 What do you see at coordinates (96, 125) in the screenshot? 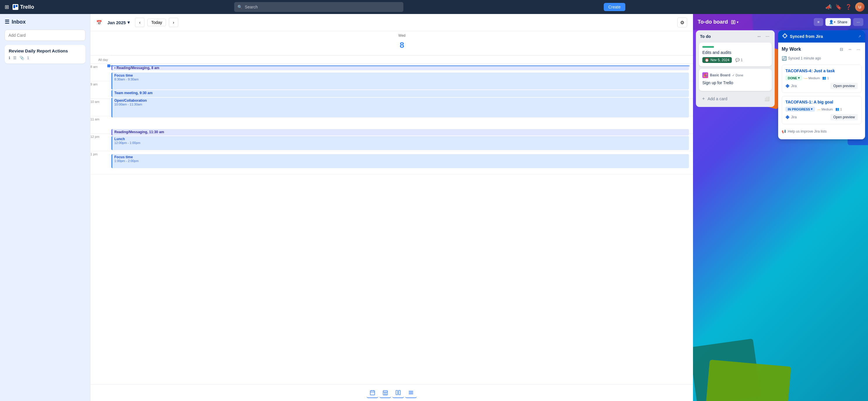
I see `time-label-11am: 11 am` at bounding box center [96, 125].